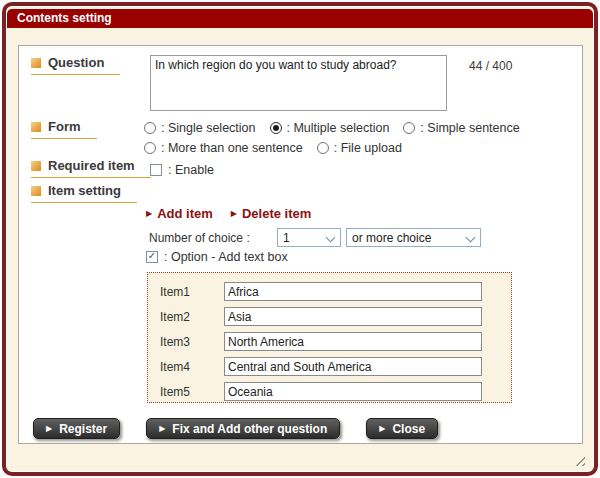 The image size is (600, 478). What do you see at coordinates (353, 316) in the screenshot?
I see `item2-input` at bounding box center [353, 316].